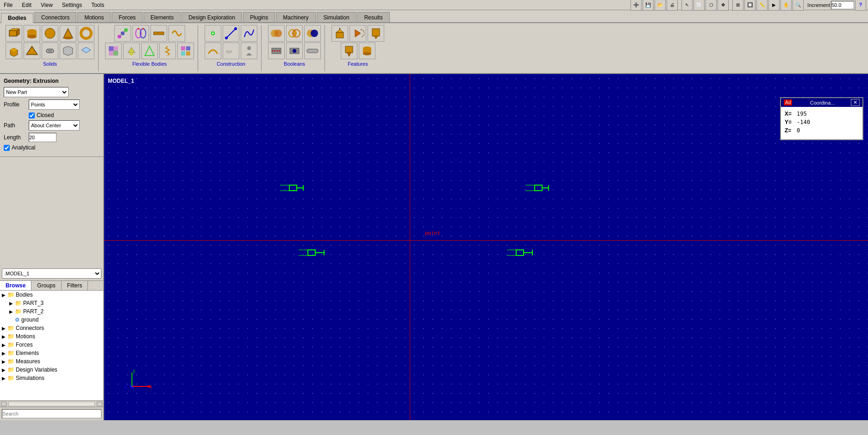  What do you see at coordinates (672, 6) in the screenshot?
I see `tb-print: 🖨` at bounding box center [672, 6].